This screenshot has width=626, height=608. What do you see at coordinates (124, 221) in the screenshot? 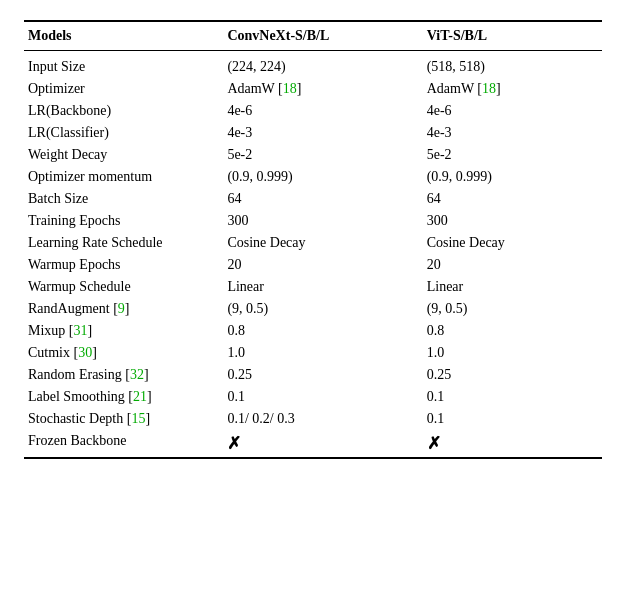
I see `row-label: Training Epochs` at bounding box center [124, 221].